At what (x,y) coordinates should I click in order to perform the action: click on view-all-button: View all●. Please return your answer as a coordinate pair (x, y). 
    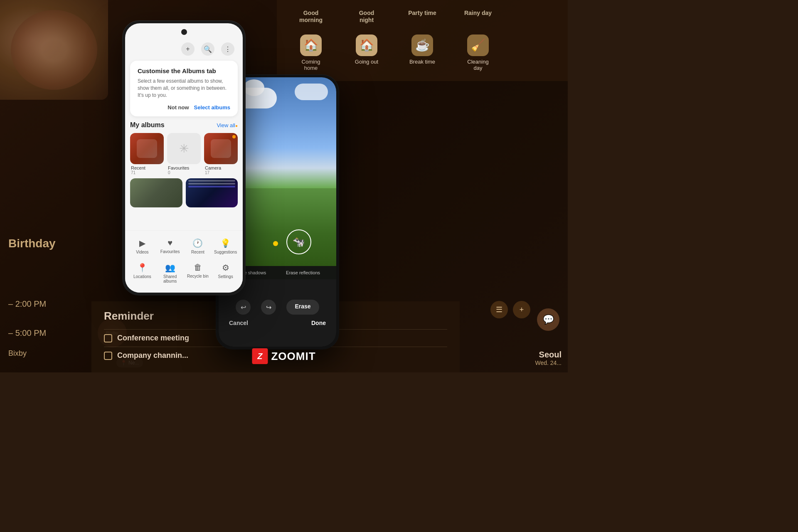
    Looking at the image, I should click on (227, 126).